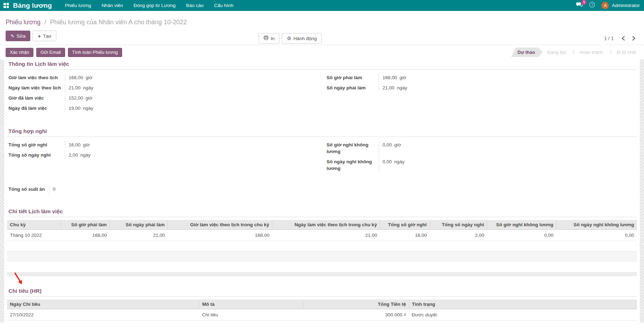 Image resolution: width=644 pixels, height=335 pixels. What do you see at coordinates (251, 304) in the screenshot?
I see `column-header: Mô tả` at bounding box center [251, 304].